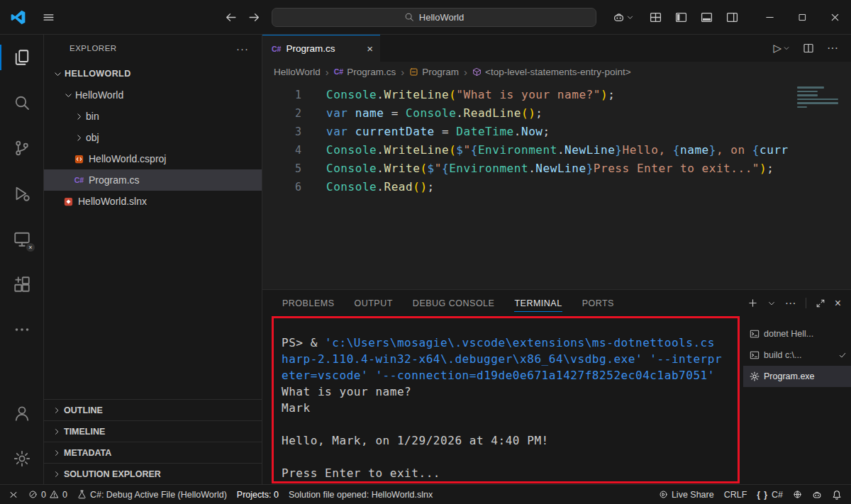 The image size is (851, 504). I want to click on gear-icon, so click(755, 376).